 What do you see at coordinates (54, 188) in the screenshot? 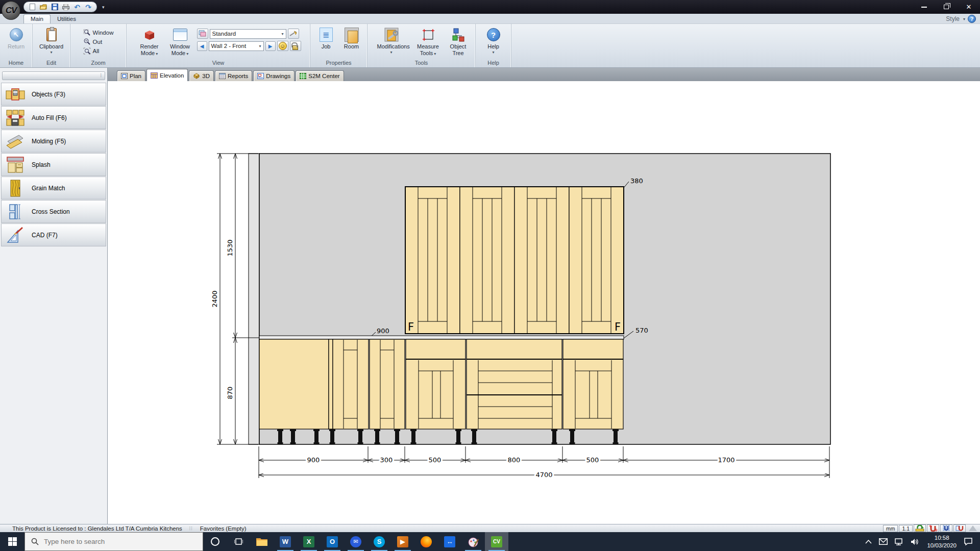
I see `sidebar-item-grainmatch: Grain Match` at bounding box center [54, 188].